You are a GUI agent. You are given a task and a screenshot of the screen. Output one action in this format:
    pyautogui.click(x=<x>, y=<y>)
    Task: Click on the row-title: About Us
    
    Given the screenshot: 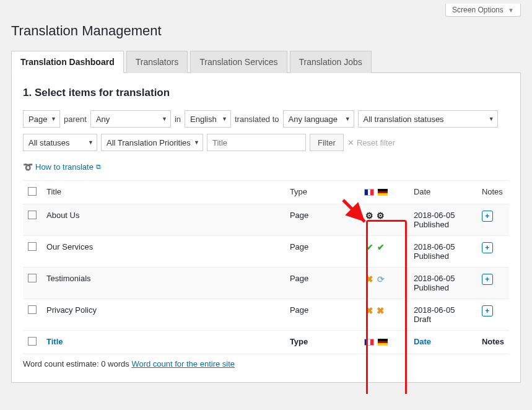 What is the action you would take?
    pyautogui.click(x=164, y=220)
    